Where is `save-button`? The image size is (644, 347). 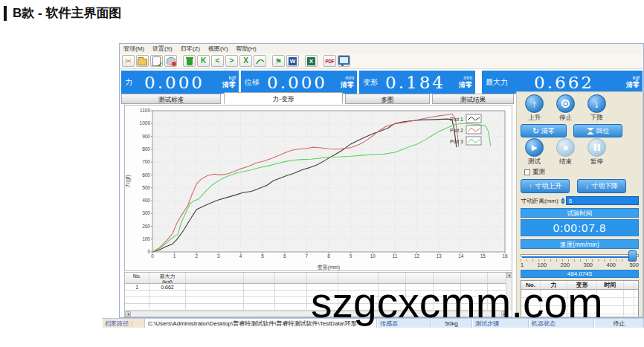
save-button is located at coordinates (156, 61).